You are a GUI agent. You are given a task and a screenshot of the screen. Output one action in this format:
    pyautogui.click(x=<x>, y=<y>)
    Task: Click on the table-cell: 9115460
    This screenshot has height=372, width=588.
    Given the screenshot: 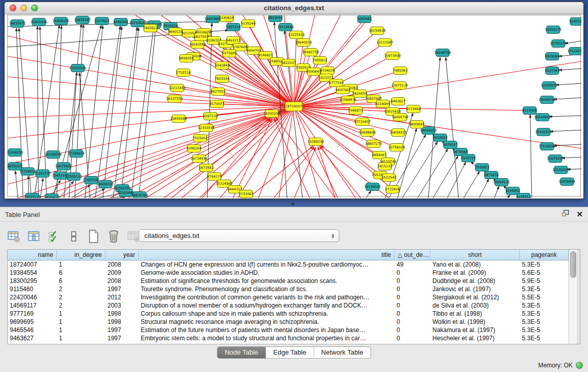 What is the action you would take?
    pyautogui.click(x=32, y=289)
    